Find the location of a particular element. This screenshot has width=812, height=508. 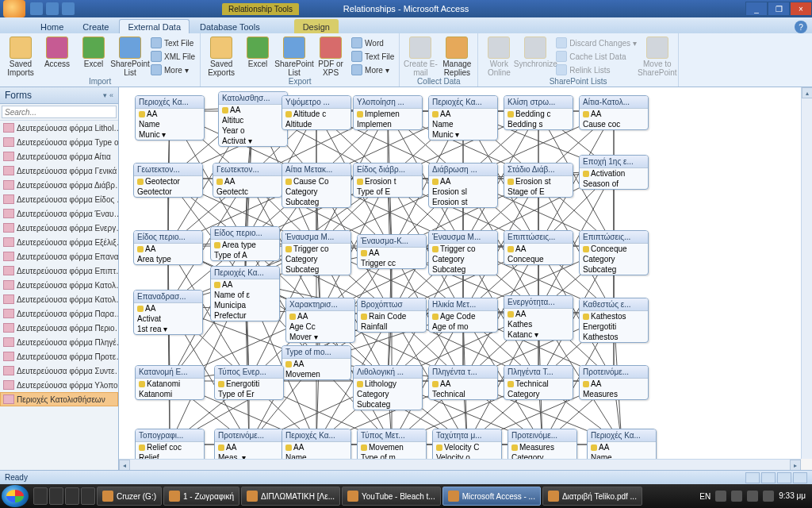

form-item: Δευτερεύουσα φόρμα Ενεργ… is located at coordinates (59, 228).